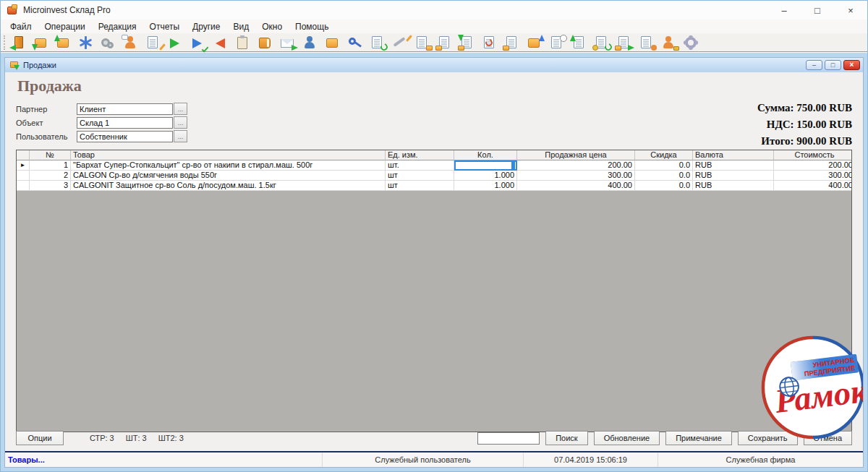  Describe the element at coordinates (64, 43) in the screenshot. I see `toolbar-new-operation-icon` at that location.